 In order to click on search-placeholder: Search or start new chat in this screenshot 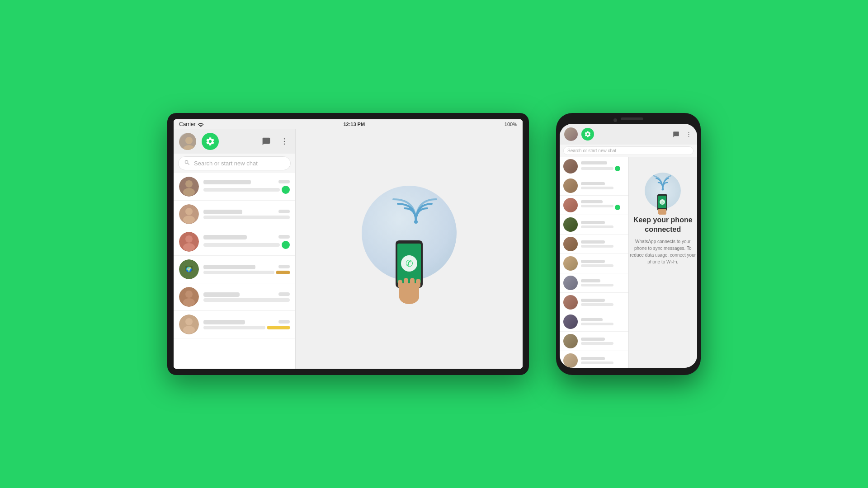, I will do `click(226, 164)`.